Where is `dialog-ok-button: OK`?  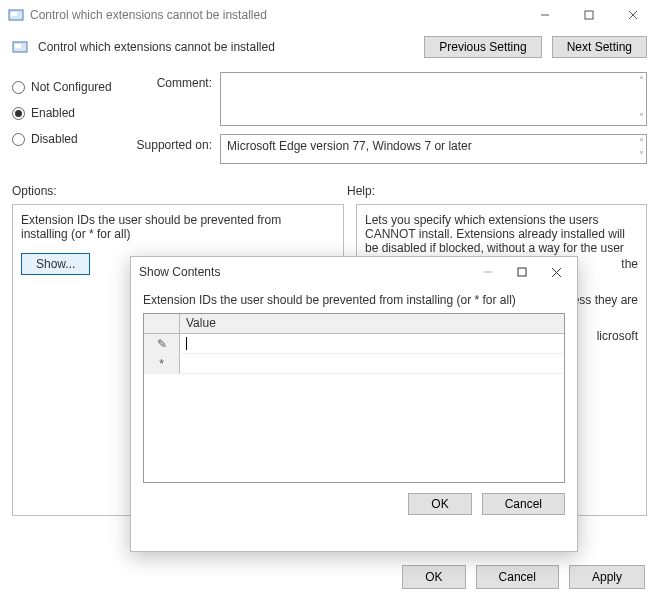
dialog-ok-button: OK is located at coordinates (440, 504).